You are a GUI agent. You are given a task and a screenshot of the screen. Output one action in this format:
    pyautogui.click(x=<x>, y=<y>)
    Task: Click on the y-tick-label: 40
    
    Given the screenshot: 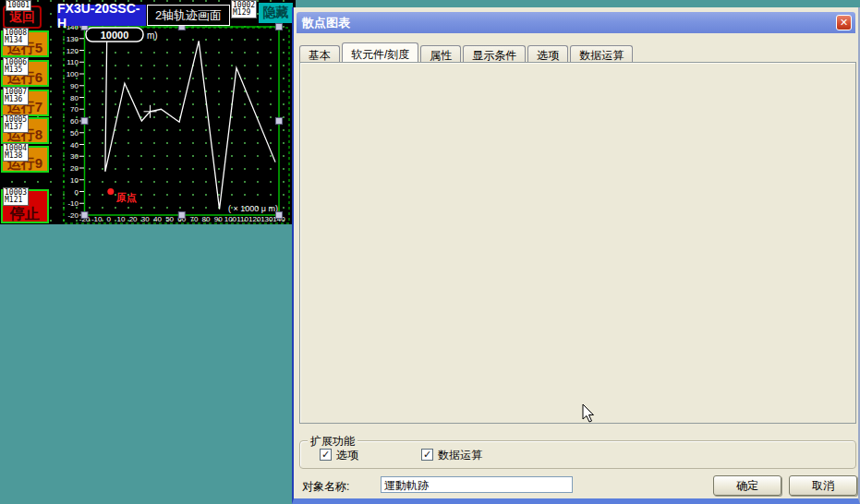 What is the action you would take?
    pyautogui.click(x=74, y=146)
    